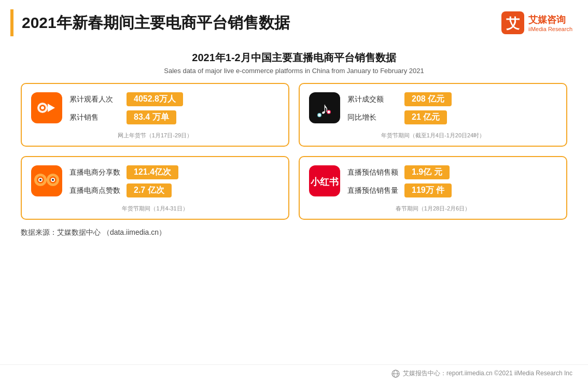  I want to click on stat-row: 直播预估销售额 1.9亿 元, so click(452, 172).